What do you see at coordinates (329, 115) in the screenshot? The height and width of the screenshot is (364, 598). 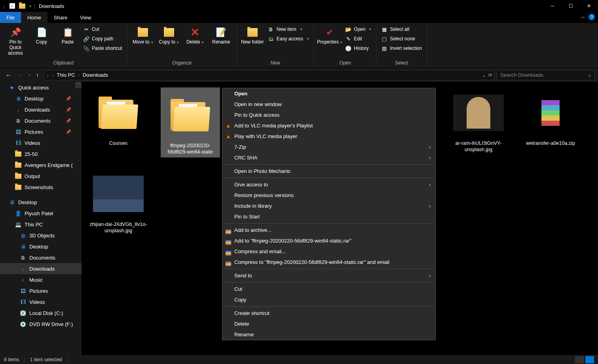 I see `ctx-pin-quick-access: Pin to Quick access` at bounding box center [329, 115].